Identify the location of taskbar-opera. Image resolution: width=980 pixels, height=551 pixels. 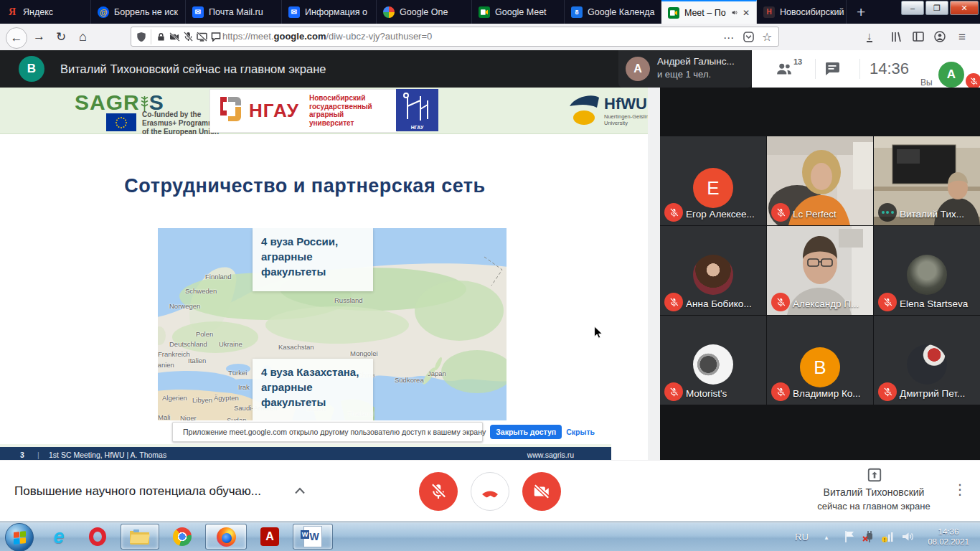
(98, 537).